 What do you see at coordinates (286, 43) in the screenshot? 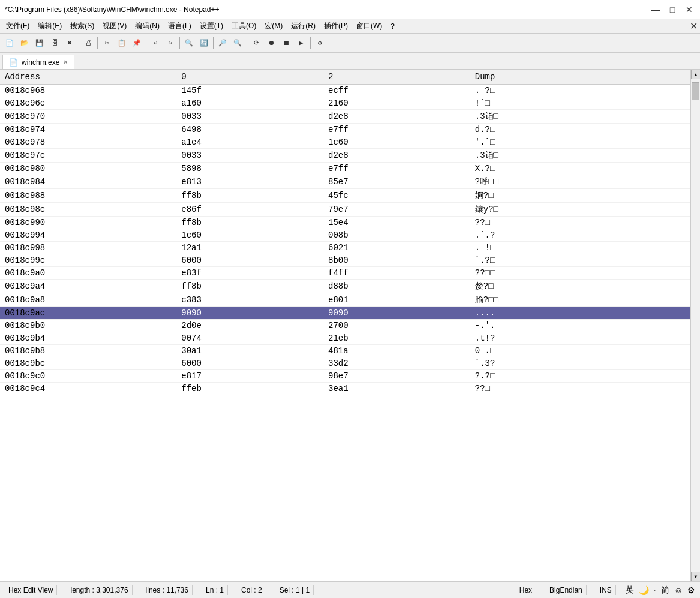
I see `macro-stop-button: ⏹` at bounding box center [286, 43].